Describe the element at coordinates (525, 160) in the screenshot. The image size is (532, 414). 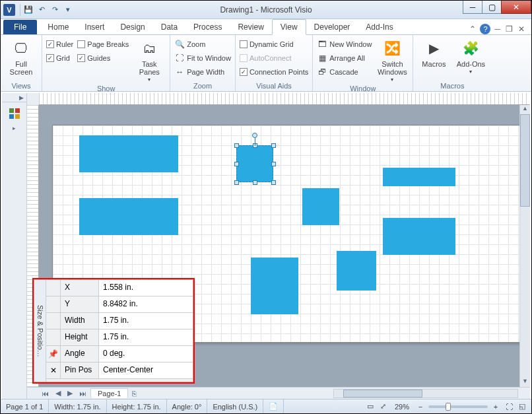
I see `vertical-scrollbar-thumb` at that location.